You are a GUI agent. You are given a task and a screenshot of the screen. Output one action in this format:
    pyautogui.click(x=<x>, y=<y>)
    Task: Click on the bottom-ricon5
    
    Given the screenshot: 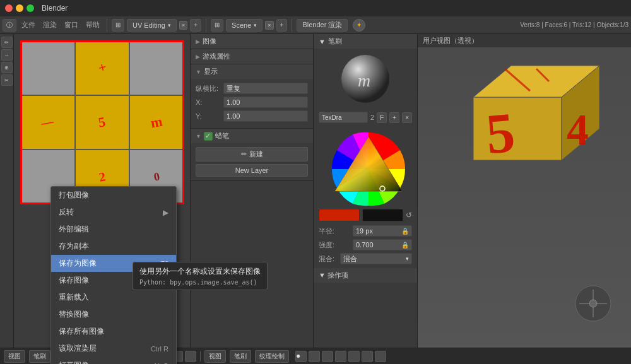 What is the action you would take?
    pyautogui.click(x=354, y=356)
    